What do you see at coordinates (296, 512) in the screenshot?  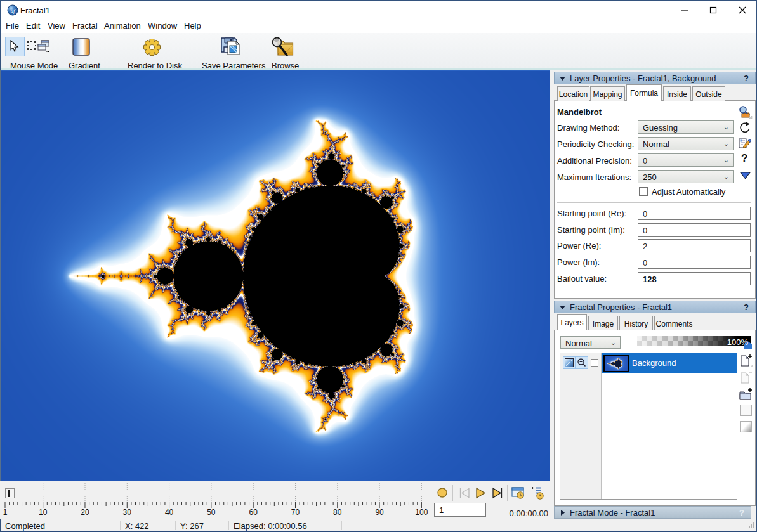 I see `svg-text: 70` at bounding box center [296, 512].